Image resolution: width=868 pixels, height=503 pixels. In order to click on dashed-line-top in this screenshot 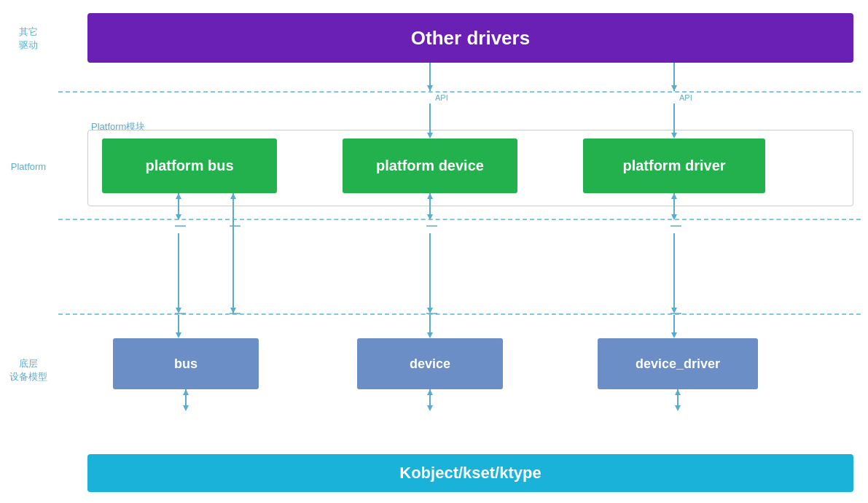, I will do `click(459, 92)`.